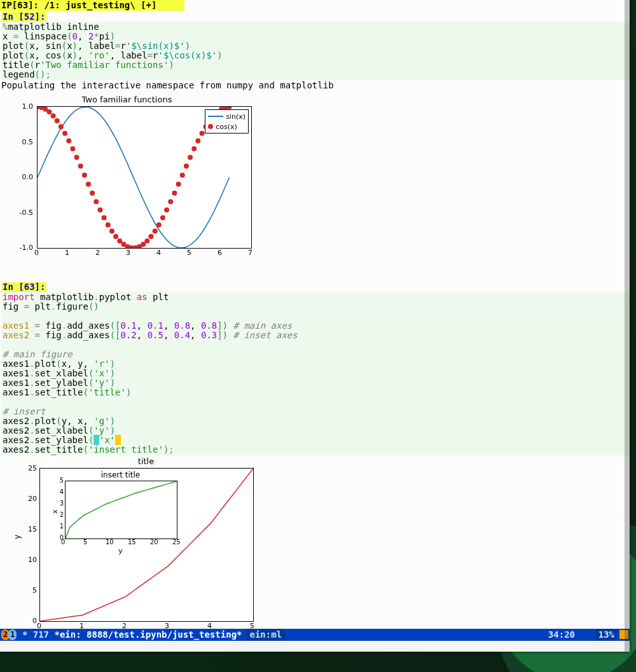 The height and width of the screenshot is (672, 636). I want to click on plot-2-xtick: 4, so click(210, 626).